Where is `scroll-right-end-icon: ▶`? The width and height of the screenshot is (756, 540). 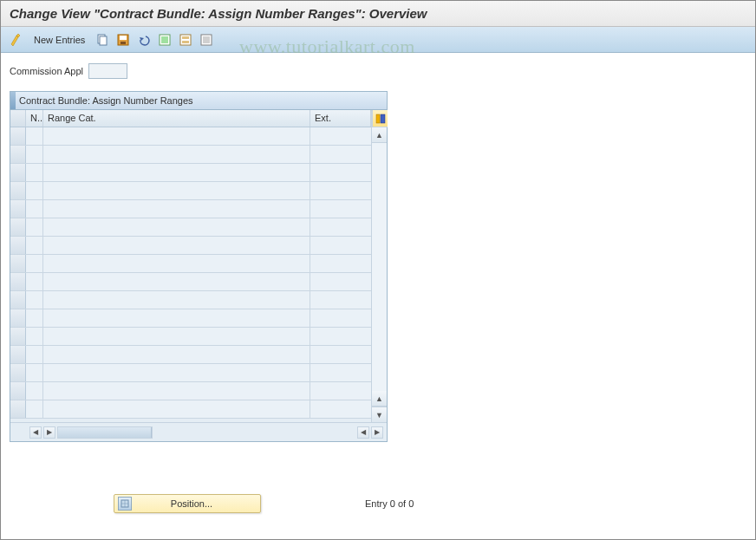 scroll-right-end-icon: ▶ is located at coordinates (377, 433).